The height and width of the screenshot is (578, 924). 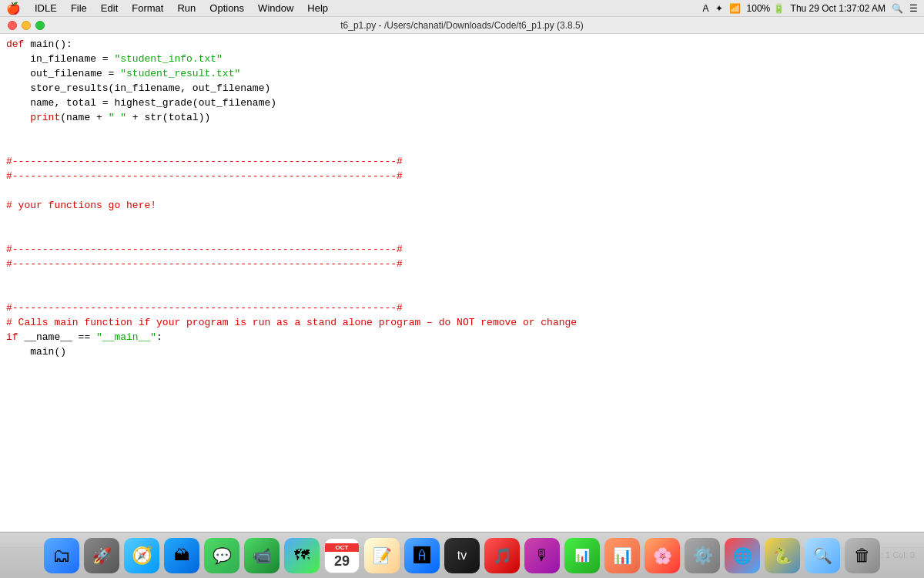 What do you see at coordinates (317, 8) in the screenshot?
I see `menu-help: Help` at bounding box center [317, 8].